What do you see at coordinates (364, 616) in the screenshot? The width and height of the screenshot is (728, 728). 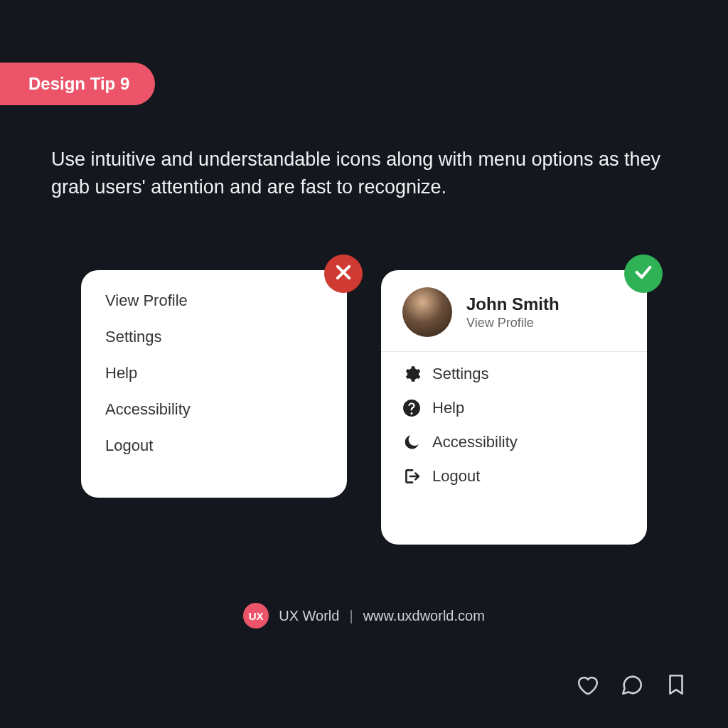 I see `footer: UX UX World | www.uxdworld.com` at bounding box center [364, 616].